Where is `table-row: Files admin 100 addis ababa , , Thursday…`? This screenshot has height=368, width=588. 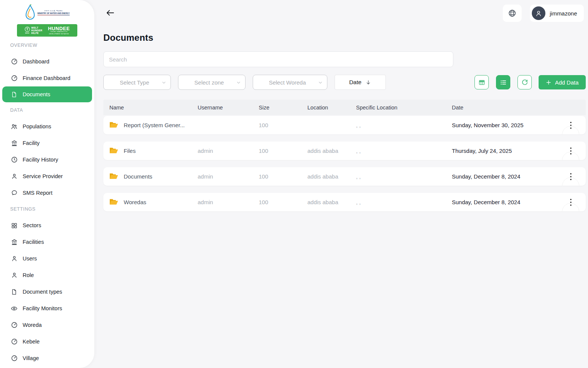
table-row: Files admin 100 addis ababa , , Thursday… is located at coordinates (345, 151).